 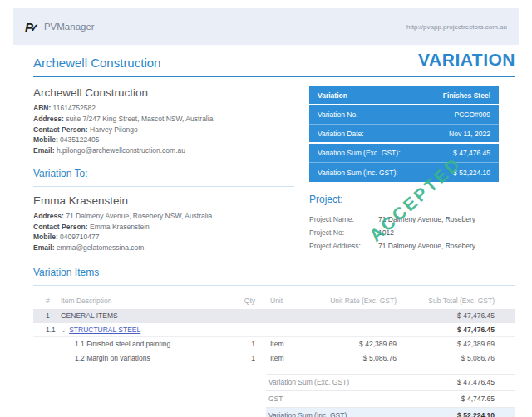 I want to click on variation-summary-table: Variation Finishes Steel Variation No. P…, so click(x=404, y=135).